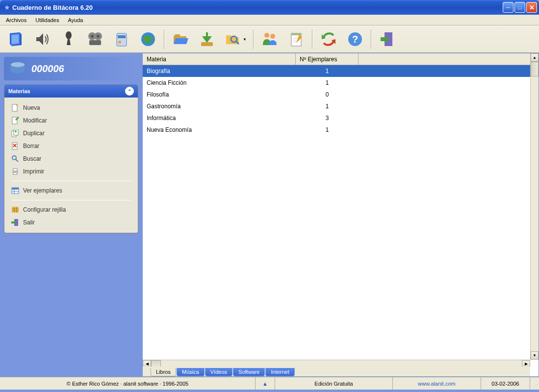 Image resolution: width=539 pixels, height=392 pixels. I want to click on panel-header: Materias ⌃, so click(71, 91).